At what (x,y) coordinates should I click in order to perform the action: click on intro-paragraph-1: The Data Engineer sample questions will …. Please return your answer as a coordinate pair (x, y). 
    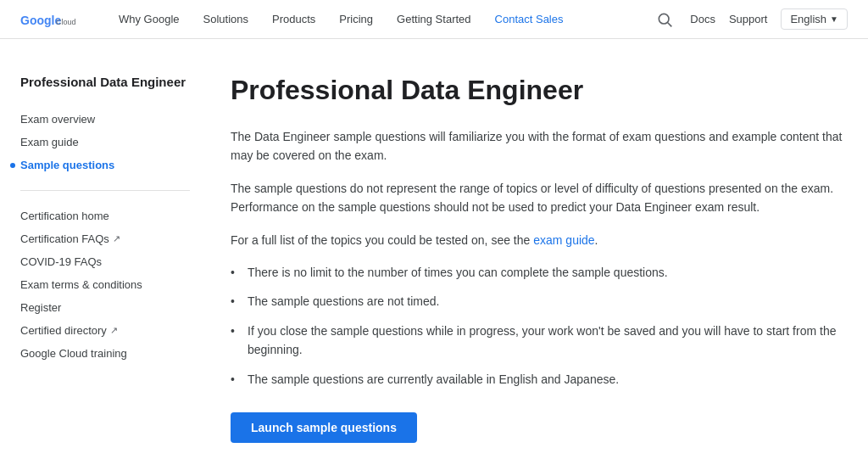
    Looking at the image, I should click on (539, 146).